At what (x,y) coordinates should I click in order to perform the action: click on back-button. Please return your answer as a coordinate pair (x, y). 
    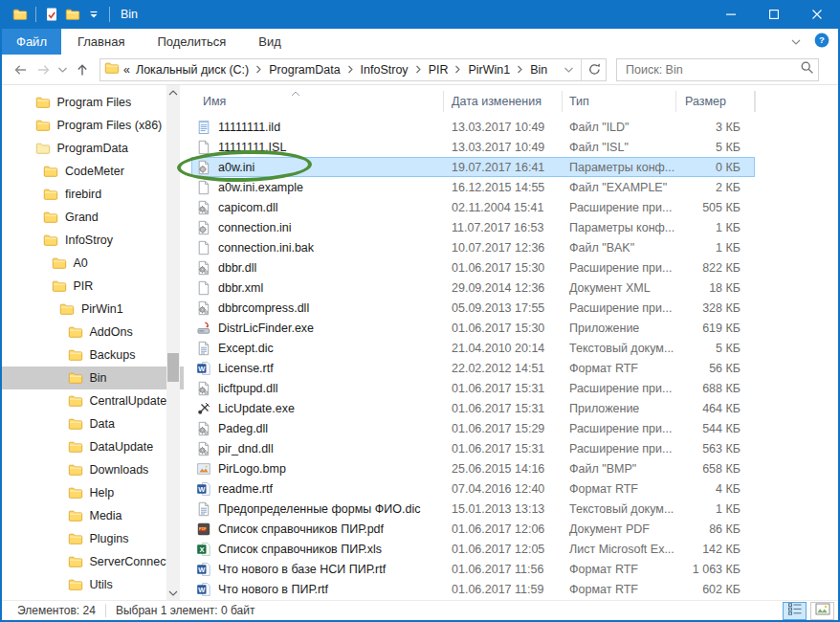
    Looking at the image, I should click on (19, 69).